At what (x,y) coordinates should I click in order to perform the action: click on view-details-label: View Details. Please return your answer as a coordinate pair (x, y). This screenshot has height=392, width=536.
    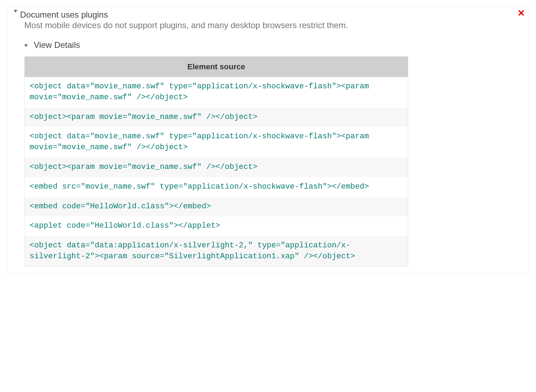
    Looking at the image, I should click on (57, 45).